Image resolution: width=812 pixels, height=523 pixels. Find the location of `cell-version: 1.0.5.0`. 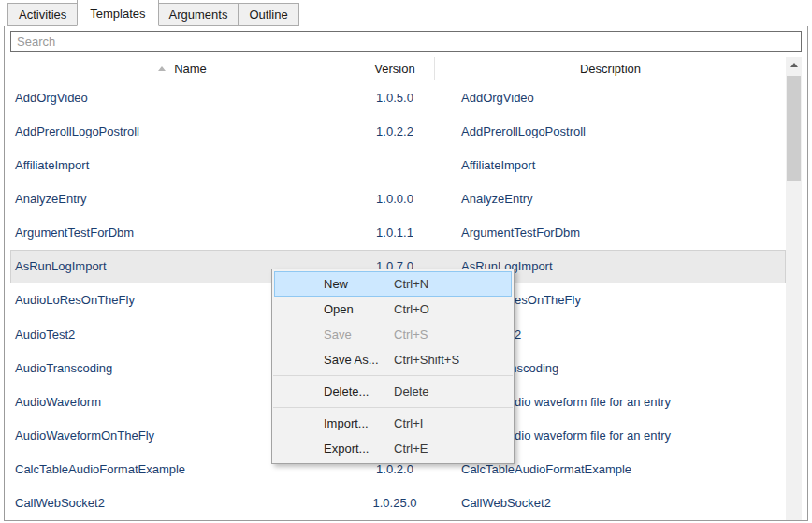

cell-version: 1.0.5.0 is located at coordinates (395, 97).